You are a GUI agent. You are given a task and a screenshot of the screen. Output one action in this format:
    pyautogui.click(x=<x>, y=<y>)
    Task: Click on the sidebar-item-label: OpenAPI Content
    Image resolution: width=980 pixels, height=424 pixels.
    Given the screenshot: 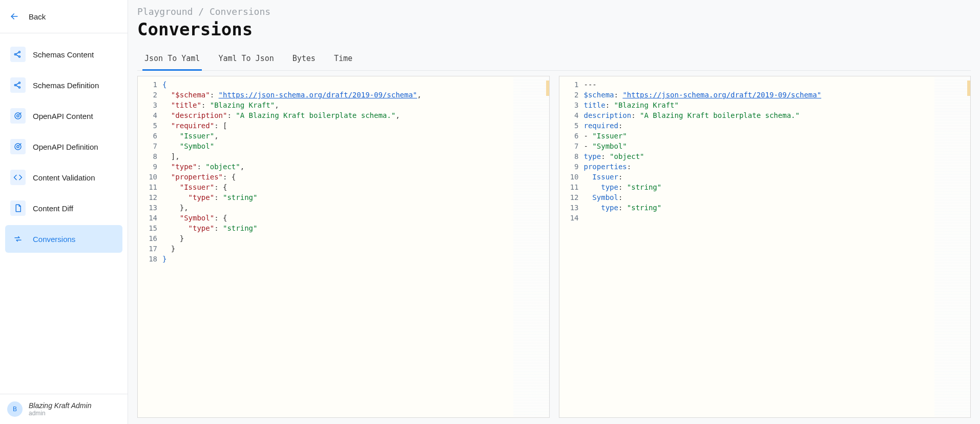 What is the action you would take?
    pyautogui.click(x=63, y=116)
    